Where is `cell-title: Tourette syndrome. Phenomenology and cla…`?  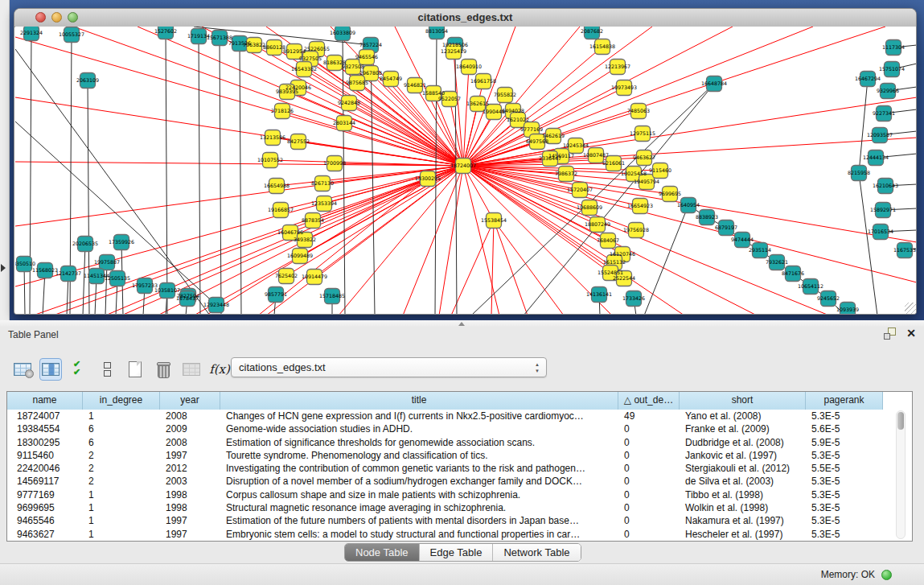 cell-title: Tourette syndrome. Phenomenology and cla… is located at coordinates (420, 455).